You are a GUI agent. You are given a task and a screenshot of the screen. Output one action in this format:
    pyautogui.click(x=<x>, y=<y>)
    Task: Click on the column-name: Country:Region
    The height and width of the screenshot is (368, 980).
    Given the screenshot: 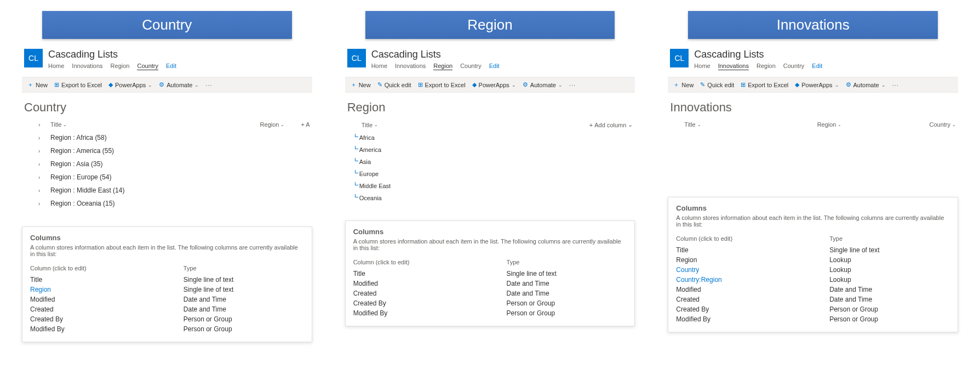 What is the action you would take?
    pyautogui.click(x=736, y=280)
    